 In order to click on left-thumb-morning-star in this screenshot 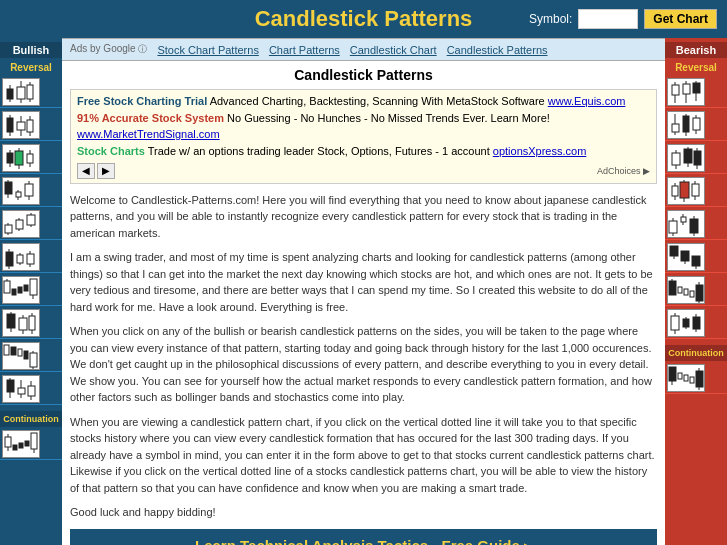, I will do `click(21, 191)`.